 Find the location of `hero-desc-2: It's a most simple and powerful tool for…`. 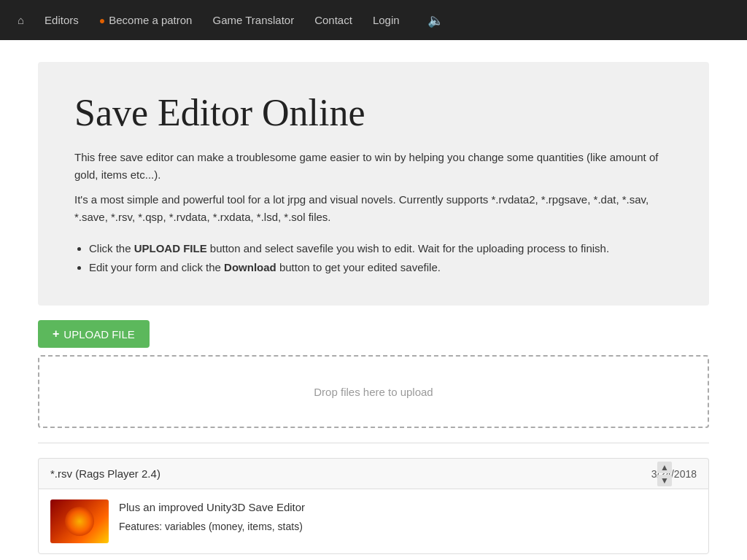

hero-desc-2: It's a most simple and powerful tool for… is located at coordinates (374, 209).